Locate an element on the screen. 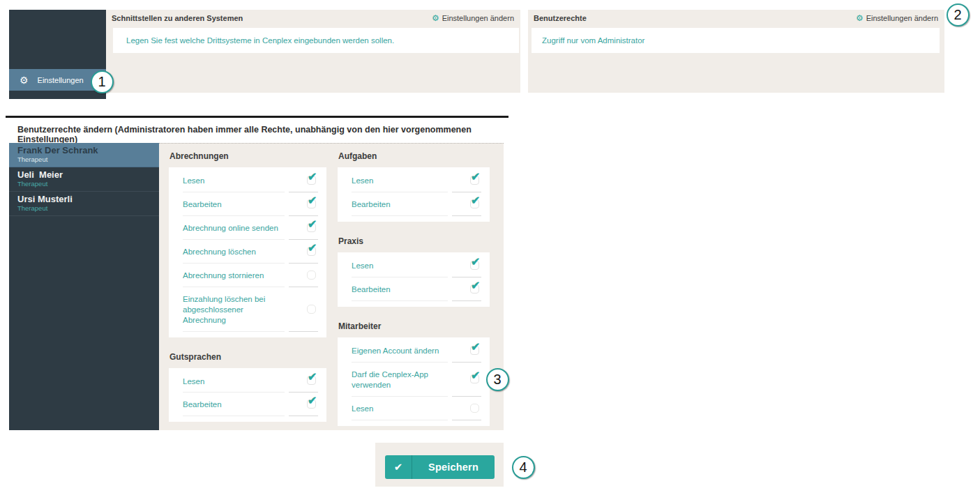 This screenshot has width=980, height=495. permission-group: AufgabenLesen✔Bearbeiten✔ is located at coordinates (414, 187).